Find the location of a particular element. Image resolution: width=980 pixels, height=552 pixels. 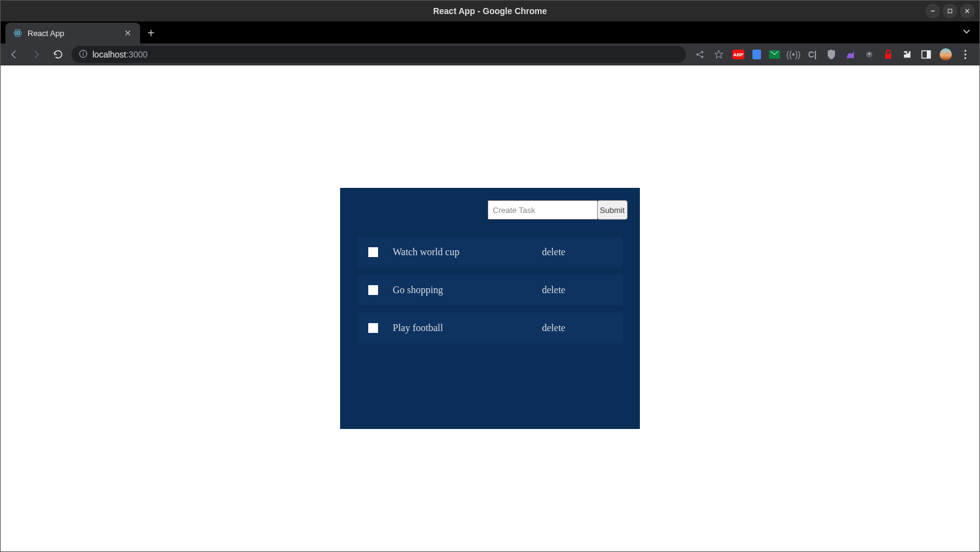

task-label: Play football is located at coordinates (454, 328).